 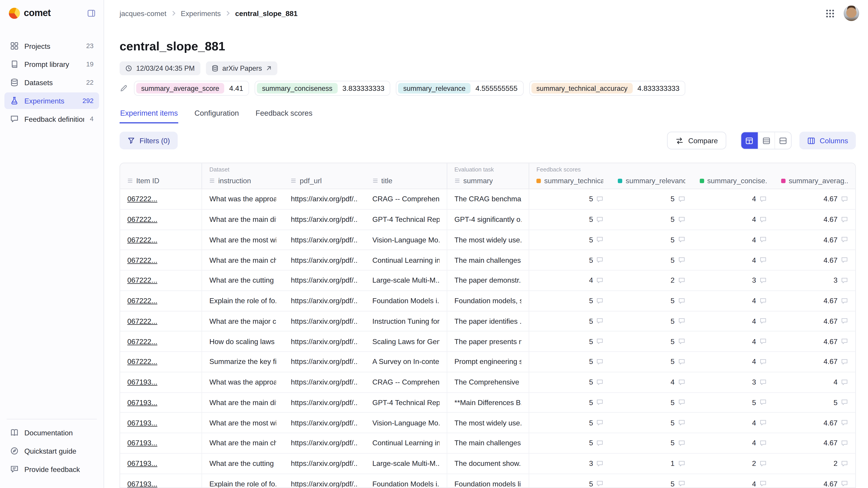 What do you see at coordinates (124, 88) in the screenshot?
I see `edit-pencil-icon` at bounding box center [124, 88].